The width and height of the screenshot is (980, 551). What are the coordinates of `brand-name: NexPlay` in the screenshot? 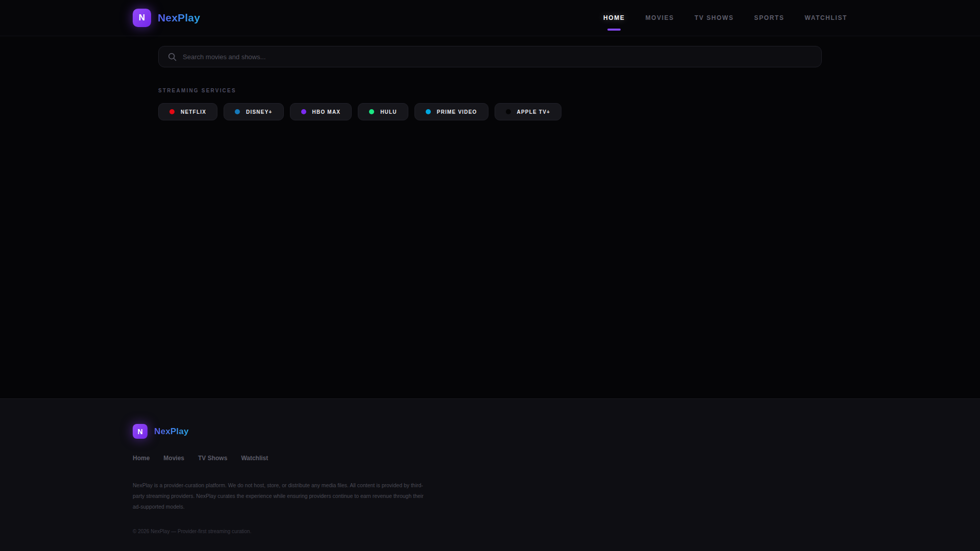 It's located at (179, 18).